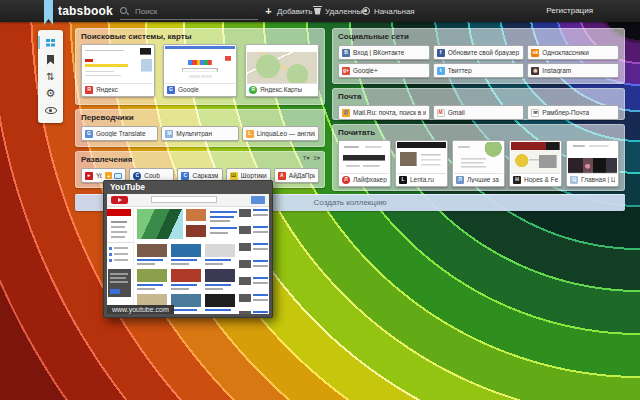 The width and height of the screenshot is (640, 400). What do you see at coordinates (200, 134) in the screenshot?
I see `link-multitran: ММультитран` at bounding box center [200, 134].